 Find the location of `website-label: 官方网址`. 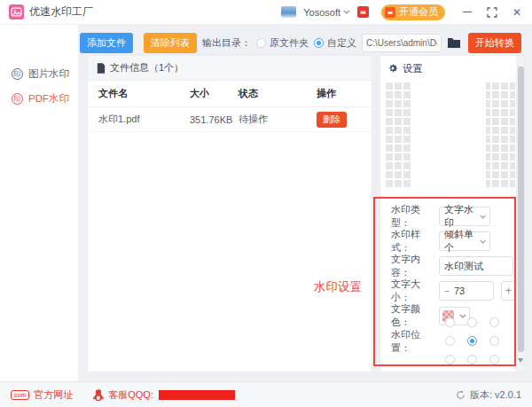

website-label: 官方网址 is located at coordinates (53, 395).